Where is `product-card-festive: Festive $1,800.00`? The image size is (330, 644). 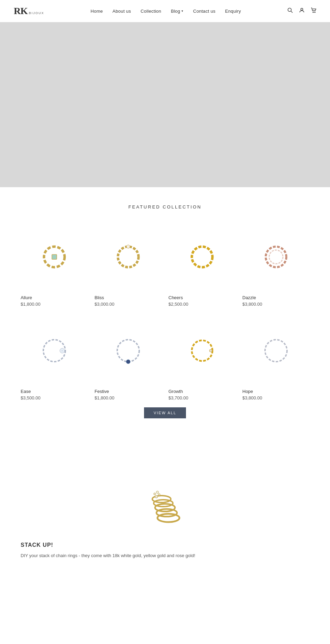
product-card-festive: Festive $1,800.00 is located at coordinates (128, 359).